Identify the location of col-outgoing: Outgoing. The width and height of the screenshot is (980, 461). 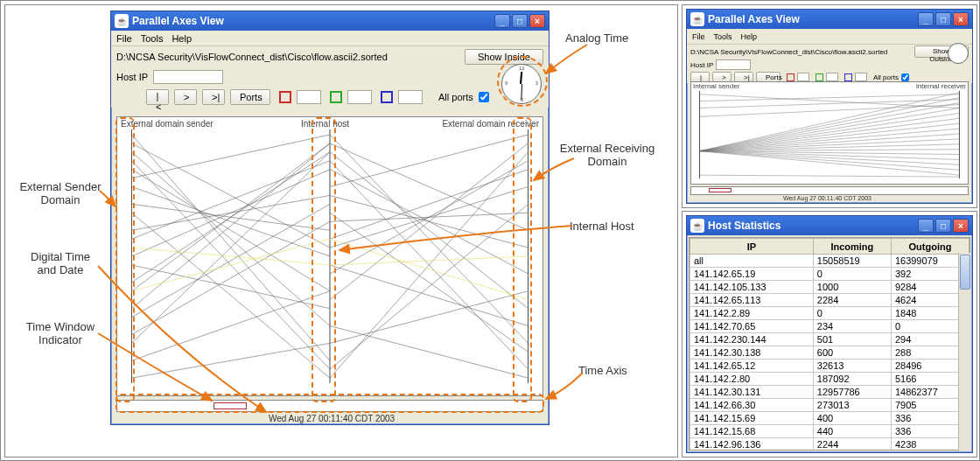
(929, 247).